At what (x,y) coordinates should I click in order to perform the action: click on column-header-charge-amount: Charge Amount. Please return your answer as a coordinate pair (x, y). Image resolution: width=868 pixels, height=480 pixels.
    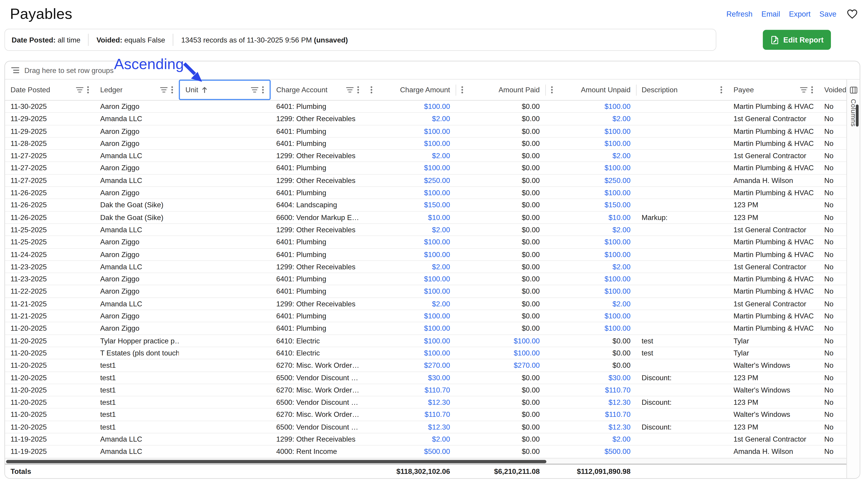
    Looking at the image, I should click on (410, 90).